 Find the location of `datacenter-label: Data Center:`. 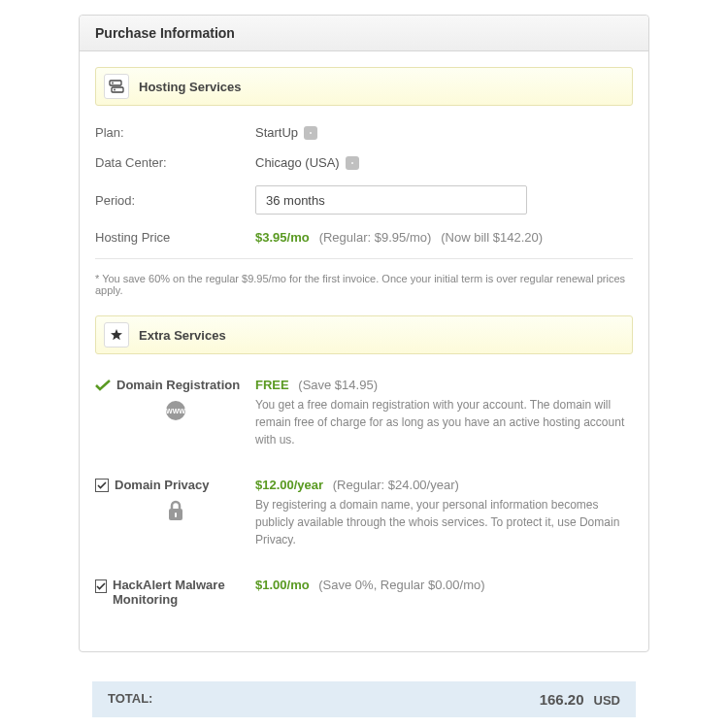

datacenter-label: Data Center: is located at coordinates (175, 163).